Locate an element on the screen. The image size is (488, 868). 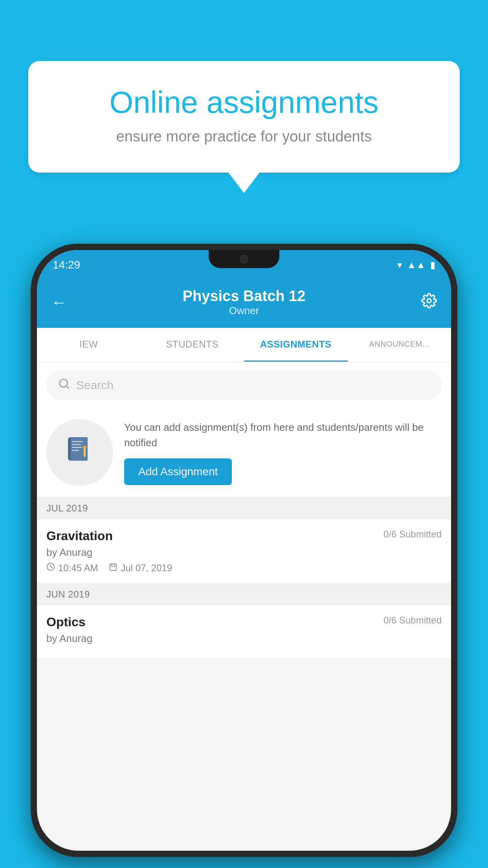
add-assignment-promo: You can add assignment(s) from here and … is located at coordinates (244, 453).